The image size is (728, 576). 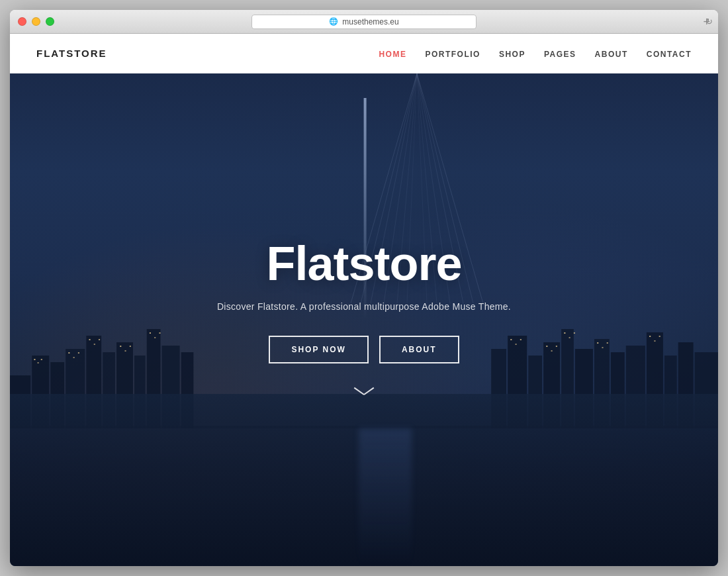 I want to click on shop-now-button: SHOP NOW, so click(x=318, y=350).